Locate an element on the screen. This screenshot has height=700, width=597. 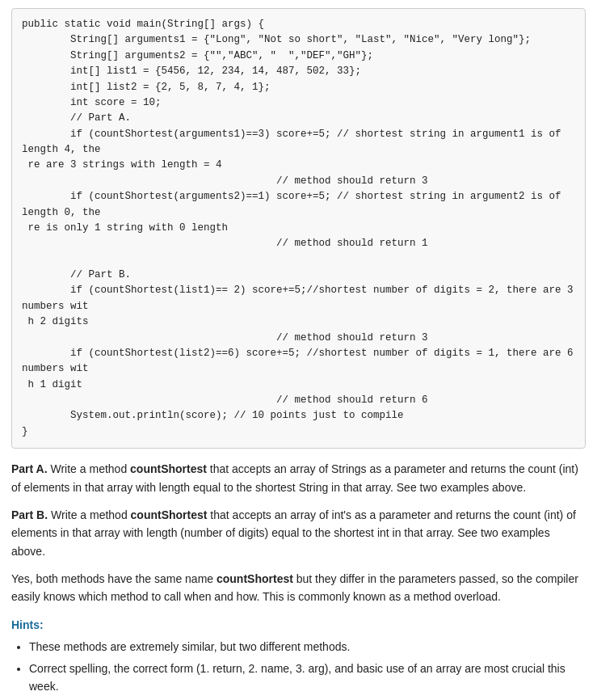
overload-paragraph: Yes, both methods have the same name cou… is located at coordinates (299, 588).